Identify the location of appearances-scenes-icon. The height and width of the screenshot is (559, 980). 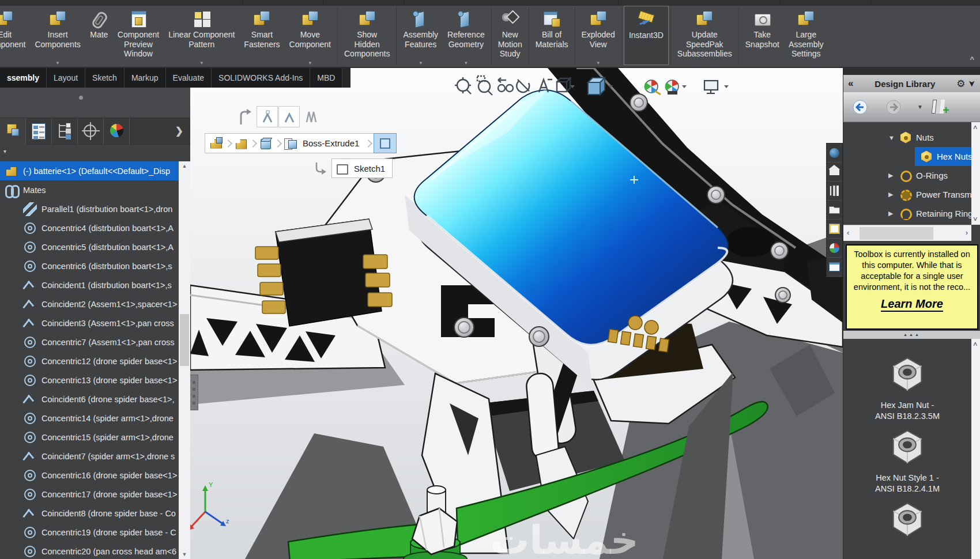
(835, 248).